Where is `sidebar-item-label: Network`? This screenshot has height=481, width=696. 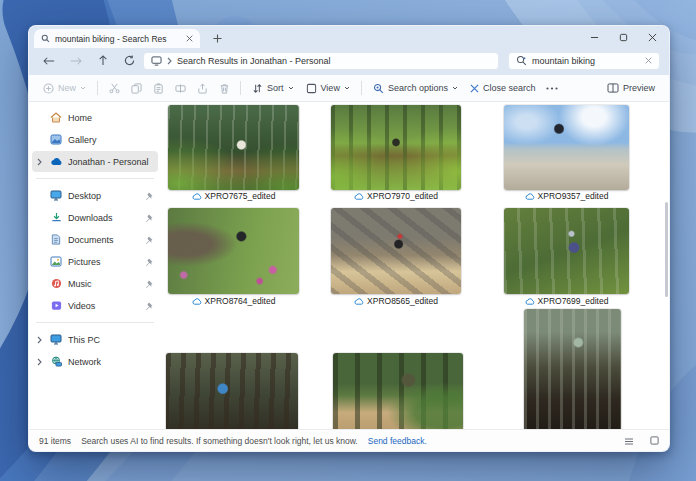 sidebar-item-label: Network is located at coordinates (110, 362).